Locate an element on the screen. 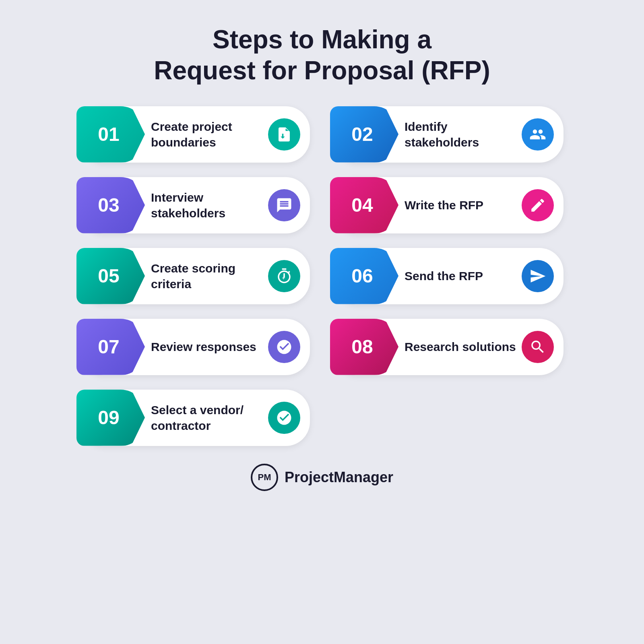 This screenshot has height=644, width=644. step-number-09: 09 is located at coordinates (109, 418).